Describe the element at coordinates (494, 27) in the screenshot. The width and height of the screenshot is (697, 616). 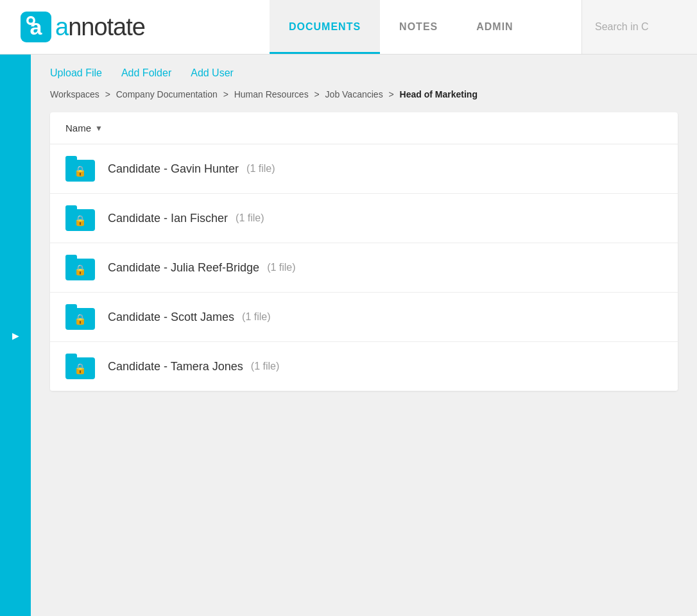
I see `tab-admin: ADMIN` at that location.